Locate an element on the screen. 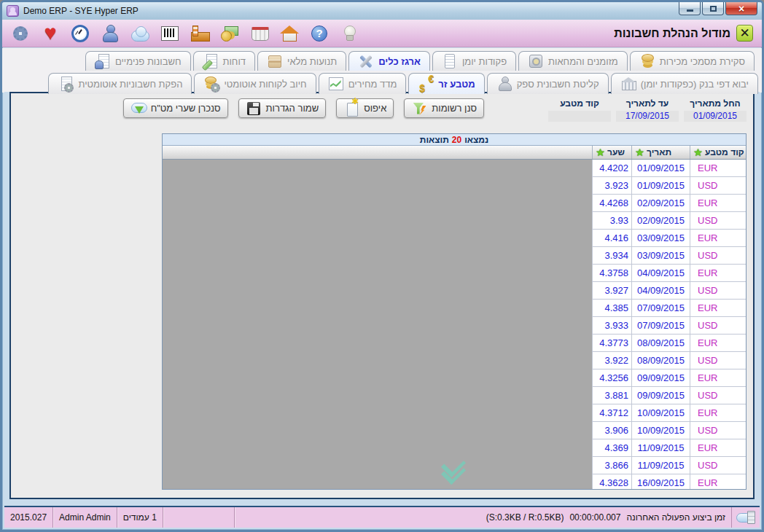  action-button: שמור הגדרות is located at coordinates (283, 108).